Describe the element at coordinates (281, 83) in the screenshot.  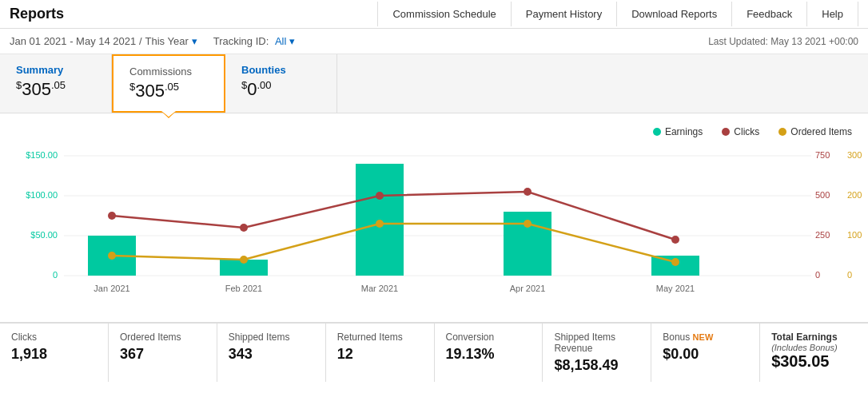
I see `tab-bounties: Bounties $0.00` at that location.